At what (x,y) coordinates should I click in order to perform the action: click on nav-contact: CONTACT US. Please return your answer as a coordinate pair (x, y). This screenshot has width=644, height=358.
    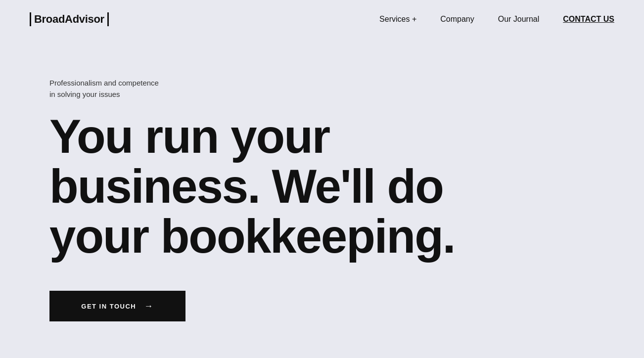
    Looking at the image, I should click on (589, 19).